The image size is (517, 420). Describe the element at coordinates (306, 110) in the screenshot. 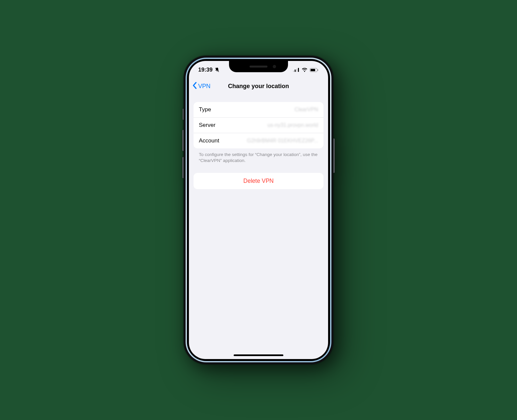

I see `row-value: ClearVPN` at that location.